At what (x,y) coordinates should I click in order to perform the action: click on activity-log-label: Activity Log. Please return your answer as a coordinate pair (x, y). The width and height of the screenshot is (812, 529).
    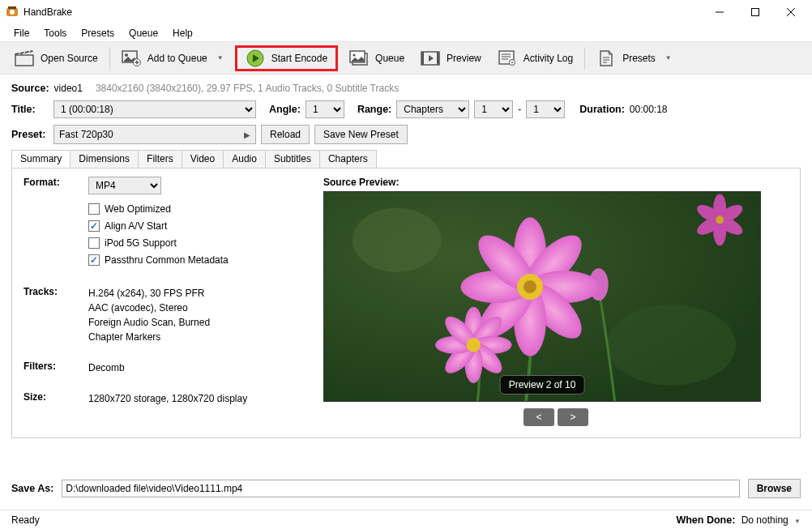
    Looking at the image, I should click on (548, 58).